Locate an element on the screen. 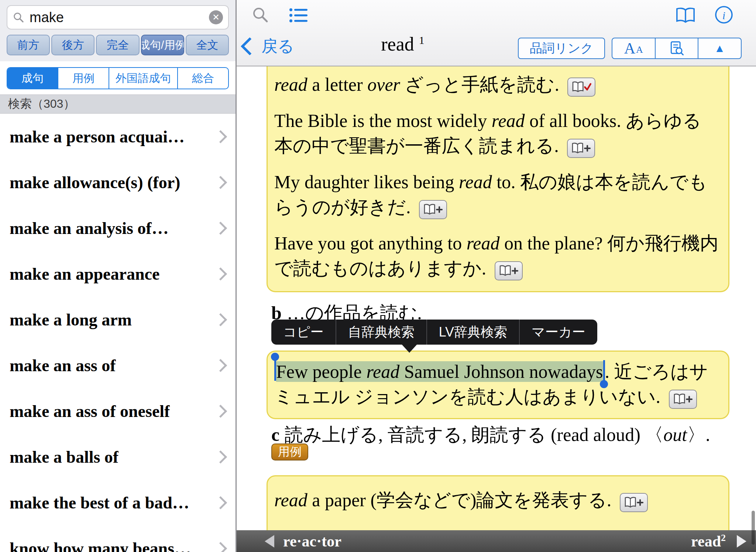  menu-item-lv-dict-search: LV辞典検索 is located at coordinates (472, 332).